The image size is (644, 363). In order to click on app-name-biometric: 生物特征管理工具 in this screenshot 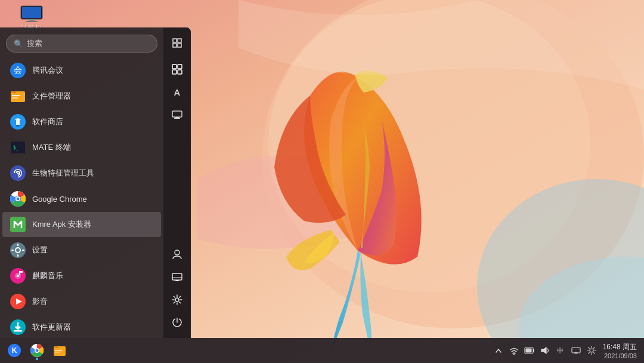, I will do `click(63, 173)`.